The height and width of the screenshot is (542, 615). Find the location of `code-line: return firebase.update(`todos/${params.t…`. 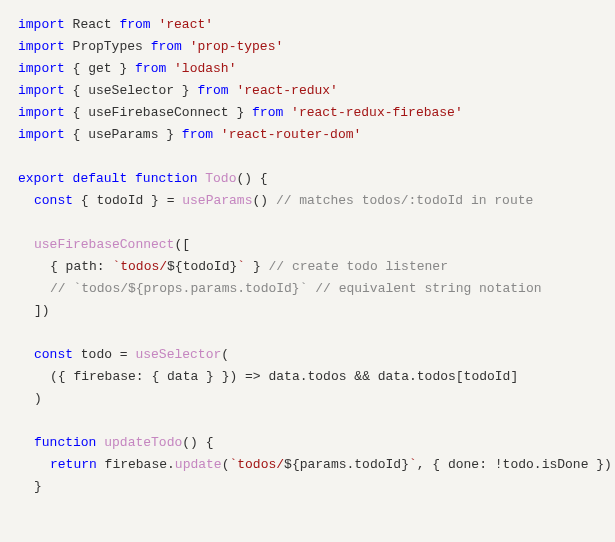

code-line: return firebase.update(`todos/${params.t… is located at coordinates (308, 465).